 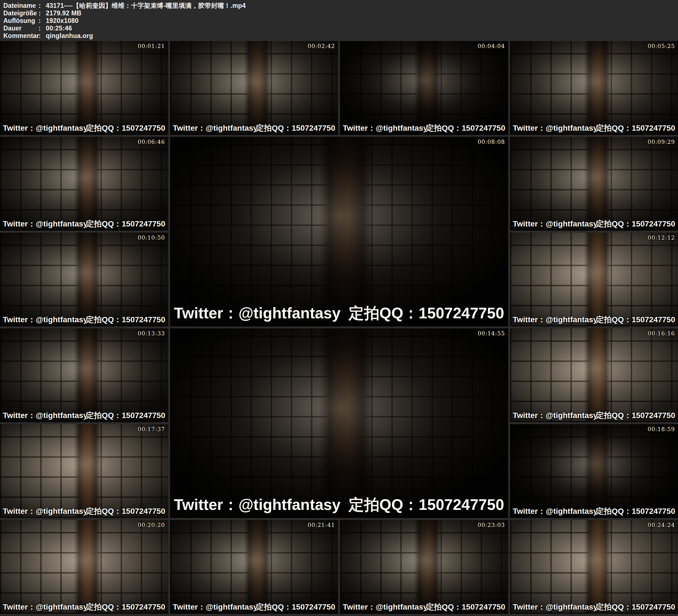 What do you see at coordinates (491, 142) in the screenshot?
I see `seek-timestamp: 00:08:08` at bounding box center [491, 142].